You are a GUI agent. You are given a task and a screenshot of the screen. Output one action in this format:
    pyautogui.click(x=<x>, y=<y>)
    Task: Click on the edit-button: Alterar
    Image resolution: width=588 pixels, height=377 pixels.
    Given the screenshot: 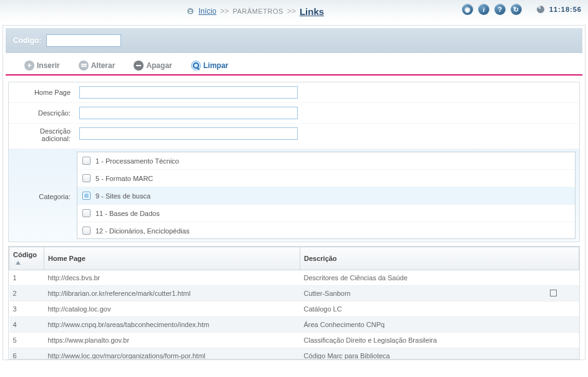 What is the action you would take?
    pyautogui.click(x=97, y=66)
    